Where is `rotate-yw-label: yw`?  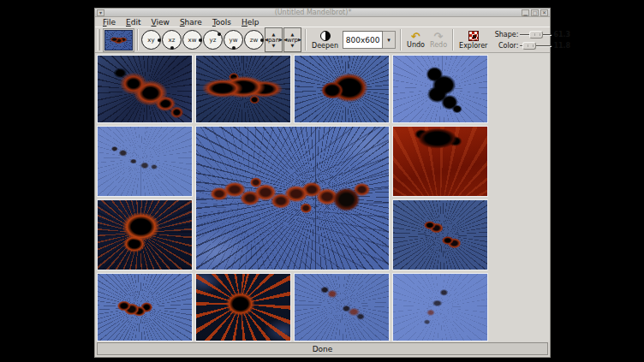
rotate-yw-label: yw is located at coordinates (234, 40).